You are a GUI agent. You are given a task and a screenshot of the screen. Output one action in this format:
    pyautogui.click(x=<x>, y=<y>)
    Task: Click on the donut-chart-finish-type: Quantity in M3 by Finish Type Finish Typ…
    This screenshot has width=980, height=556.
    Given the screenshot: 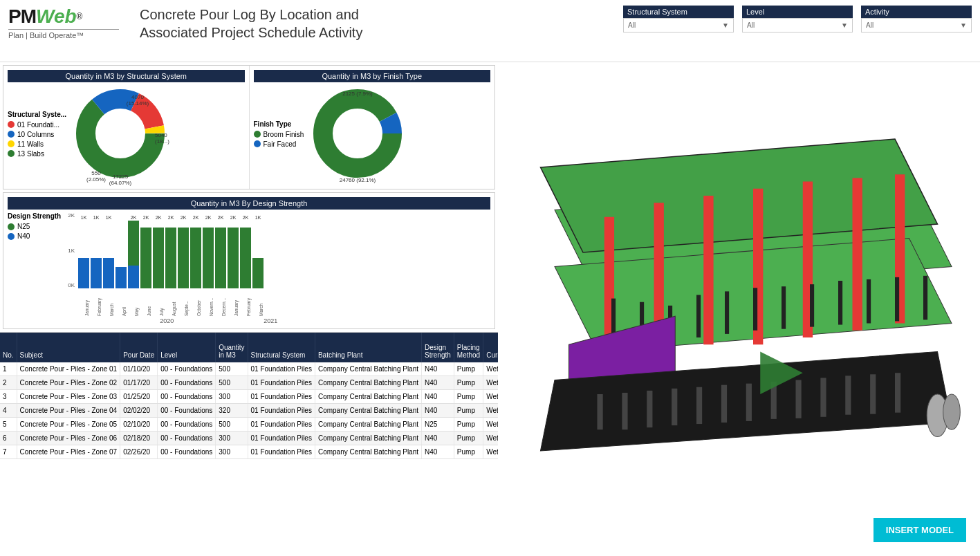 What is the action you would take?
    pyautogui.click(x=372, y=127)
    